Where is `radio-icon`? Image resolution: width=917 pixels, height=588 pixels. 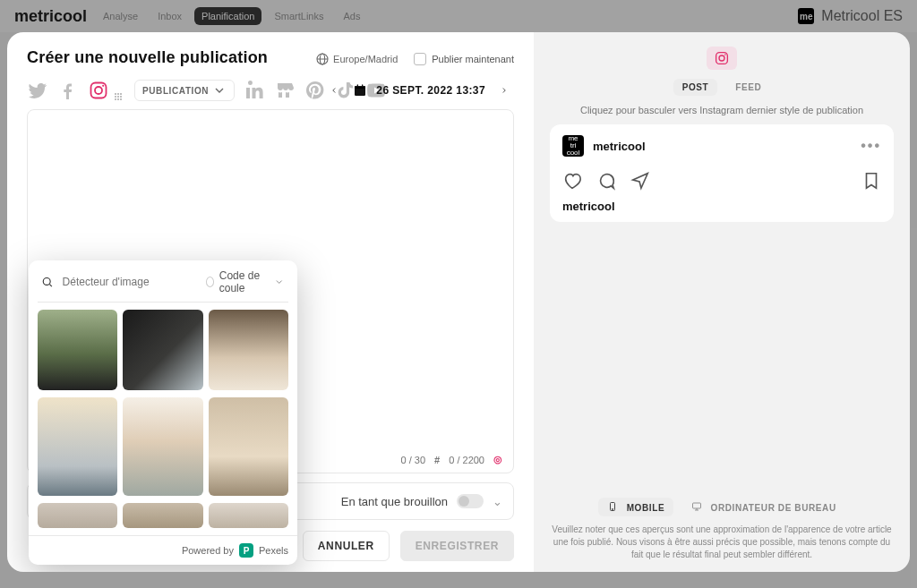 radio-icon is located at coordinates (210, 282).